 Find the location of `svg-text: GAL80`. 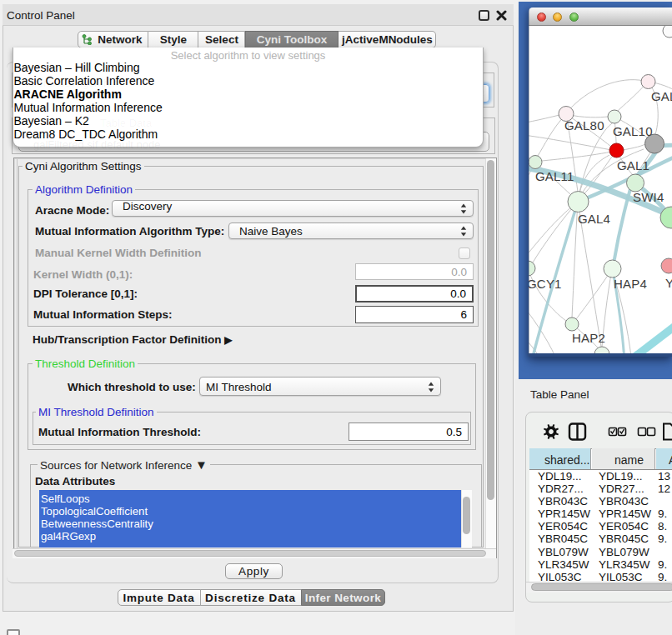

svg-text: GAL80 is located at coordinates (584, 125).